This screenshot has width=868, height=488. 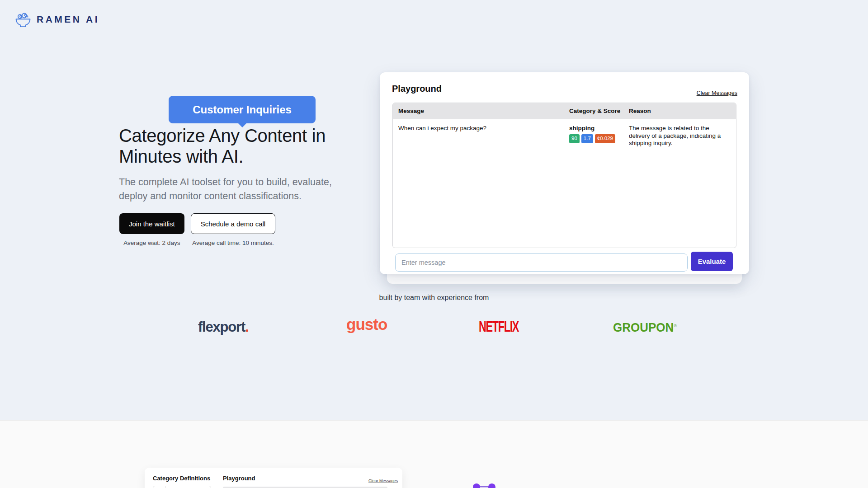 What do you see at coordinates (712, 261) in the screenshot?
I see `evaluate-button: Evaluate` at bounding box center [712, 261].